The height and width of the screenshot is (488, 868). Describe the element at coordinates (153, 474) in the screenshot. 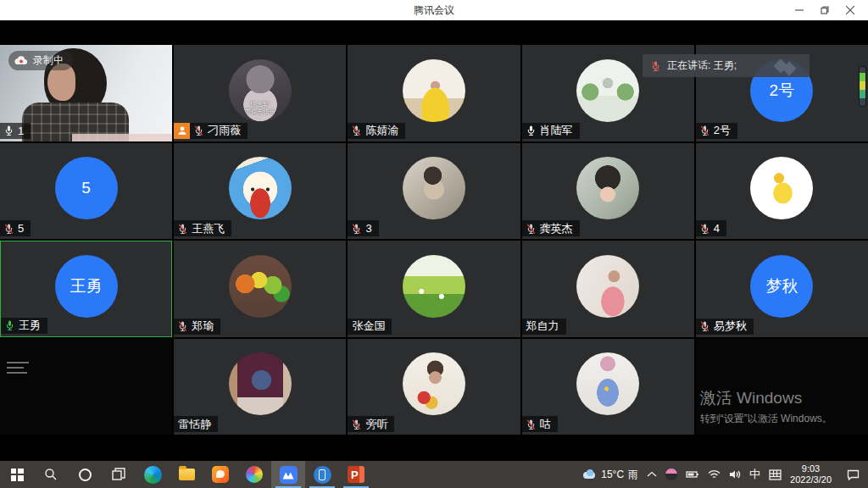

I see `edge-button` at that location.